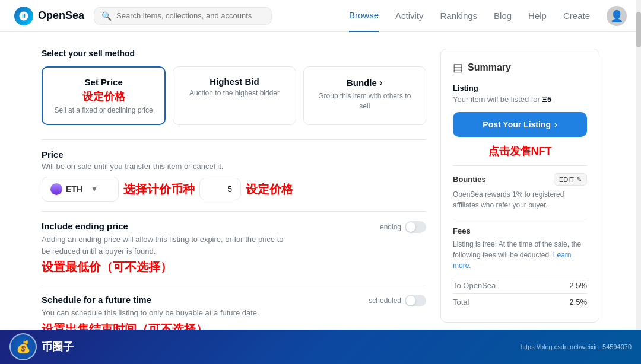  What do you see at coordinates (49, 16) in the screenshot?
I see `logo-area: OpenSea` at bounding box center [49, 16].